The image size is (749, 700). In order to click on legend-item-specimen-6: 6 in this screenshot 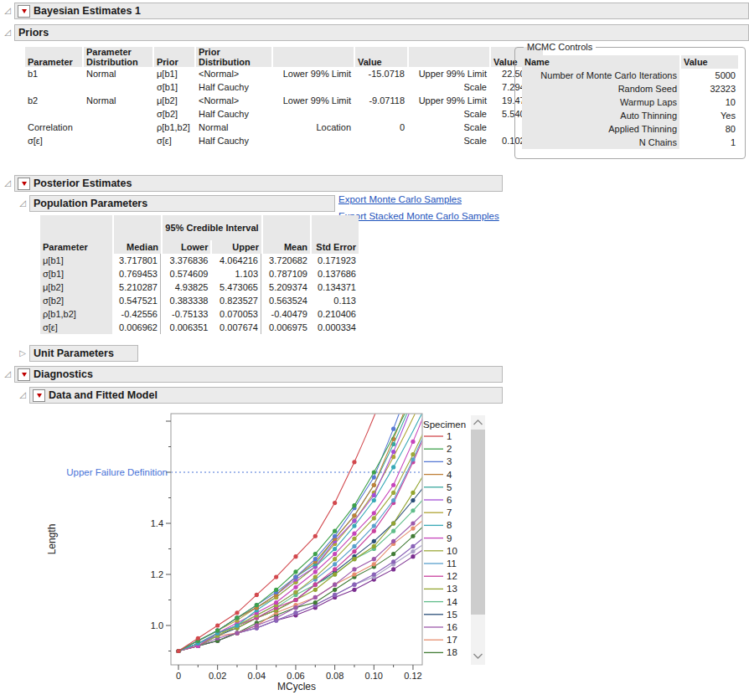, I will do `click(437, 500)`.